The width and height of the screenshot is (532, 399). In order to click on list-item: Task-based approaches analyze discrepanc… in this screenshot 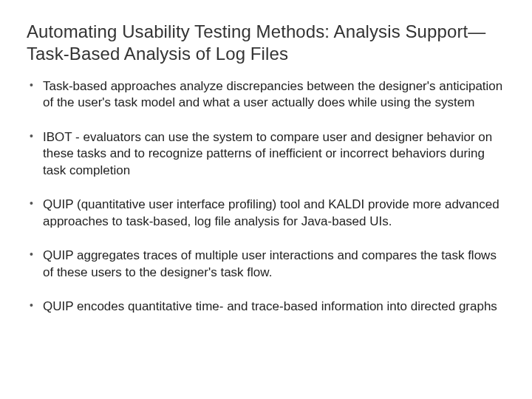, I will do `click(266, 95)`.